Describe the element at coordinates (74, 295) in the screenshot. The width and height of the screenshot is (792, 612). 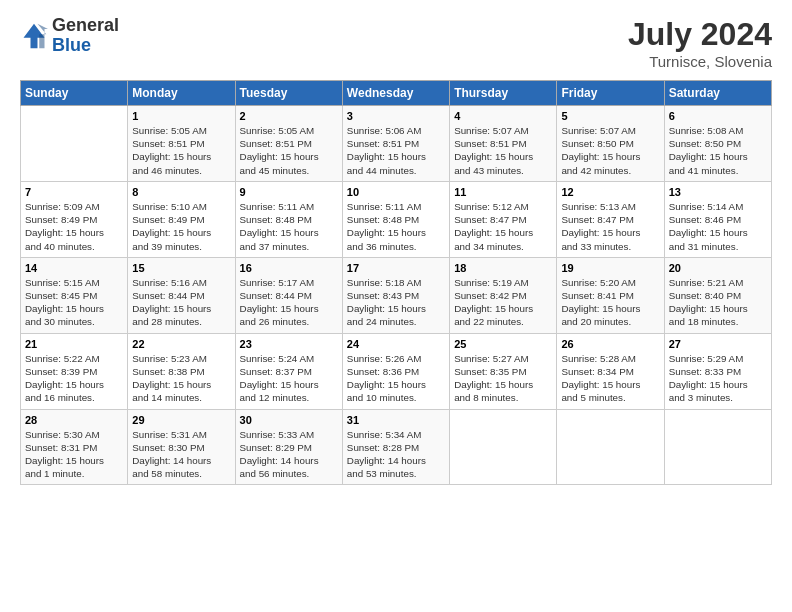
I see `cell-w2-d0: 14Sunrise: 5:15 AMSunset: 8:45 PMDayligh…` at that location.